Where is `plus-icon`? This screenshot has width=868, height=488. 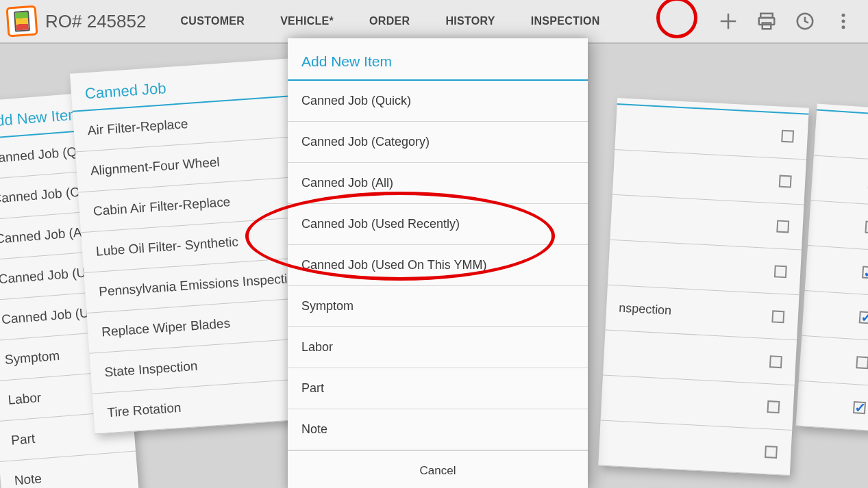 plus-icon is located at coordinates (728, 21).